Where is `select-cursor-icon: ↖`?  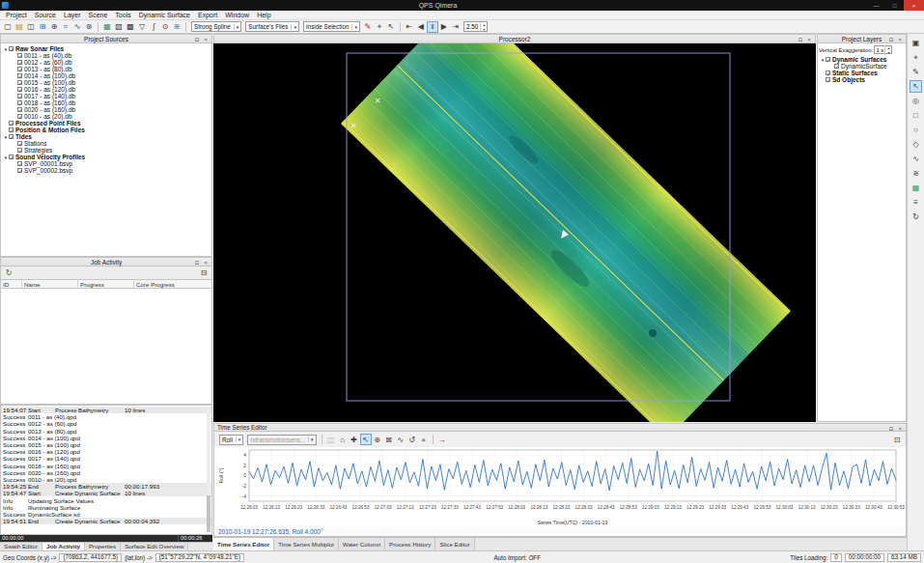 select-cursor-icon: ↖ is located at coordinates (366, 439).